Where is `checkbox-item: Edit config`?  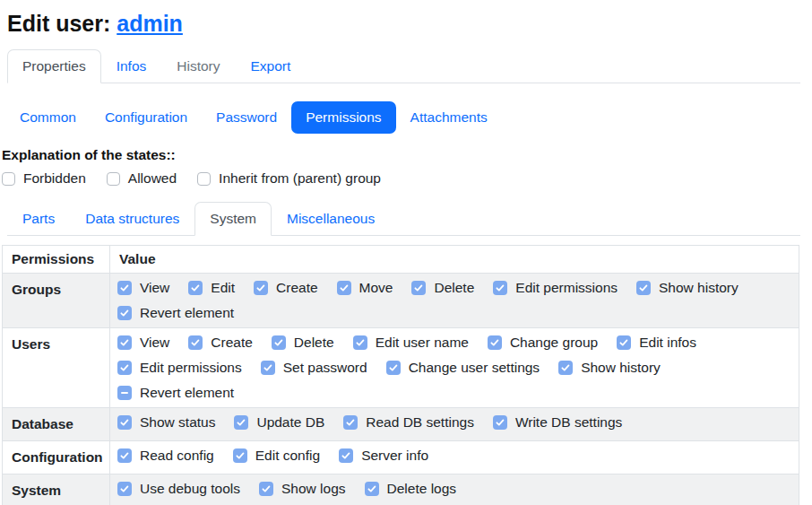
checkbox-item: Edit config is located at coordinates (276, 456).